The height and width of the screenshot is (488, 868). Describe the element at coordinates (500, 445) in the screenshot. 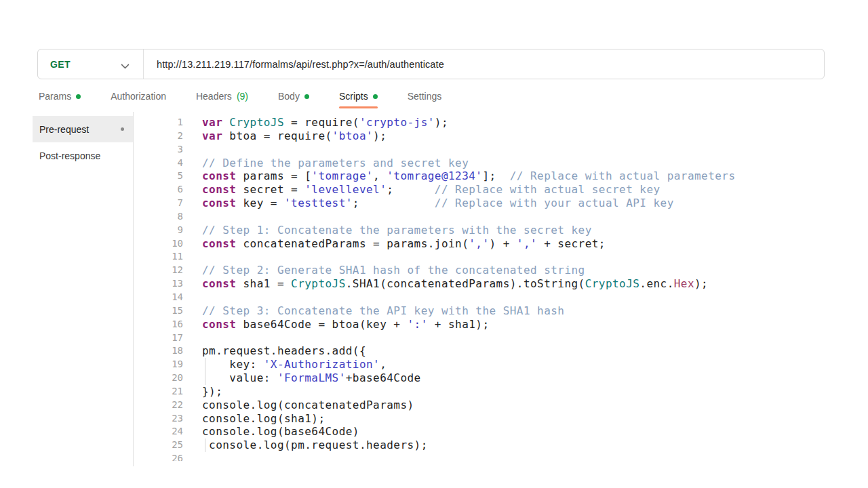

I see `code-line: 25 console.log(pm.request.headers);` at that location.